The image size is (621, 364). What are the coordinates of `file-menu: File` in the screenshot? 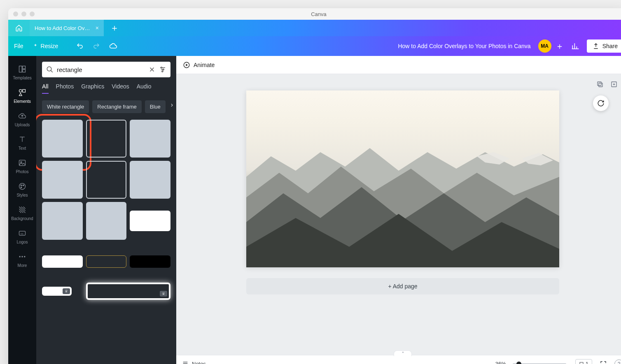 It's located at (19, 46).